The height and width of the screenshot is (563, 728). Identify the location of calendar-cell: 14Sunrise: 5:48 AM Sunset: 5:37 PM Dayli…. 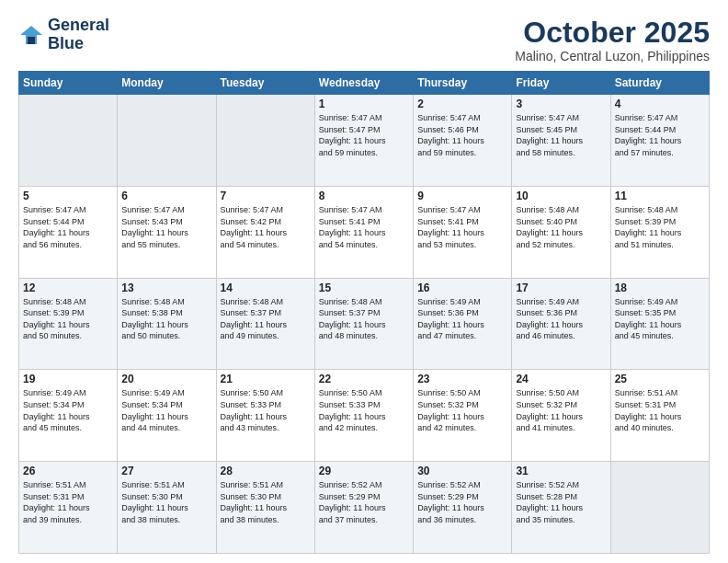
(265, 324).